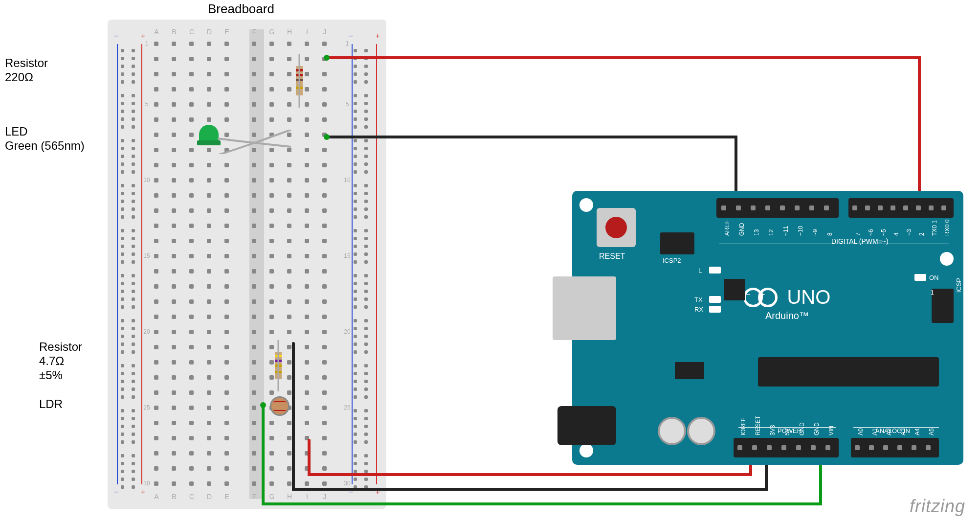 Image resolution: width=980 pixels, height=524 pixels. Describe the element at coordinates (616, 228) in the screenshot. I see `reset-button` at that location.